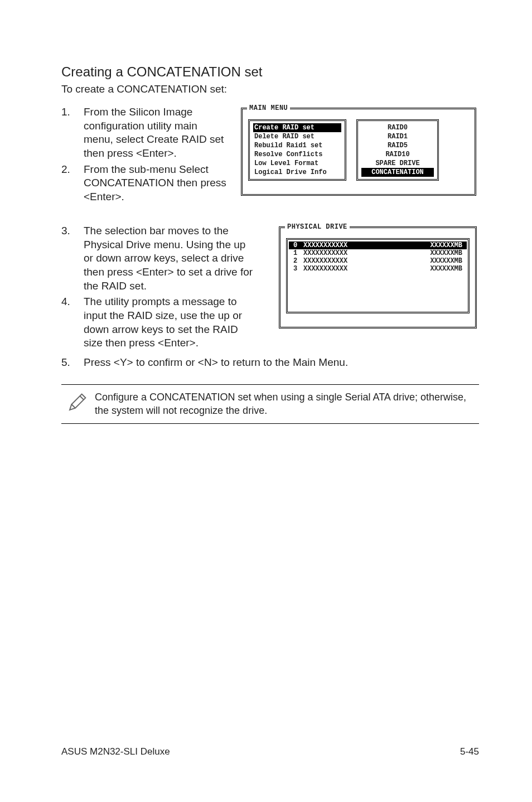  What do you see at coordinates (269, 108) in the screenshot?
I see `bios-legend: MAIN MENU` at bounding box center [269, 108].